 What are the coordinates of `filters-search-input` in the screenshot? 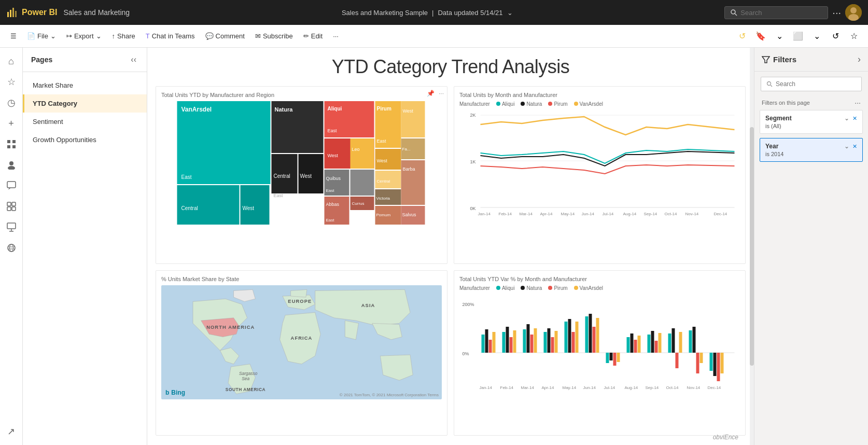 It's located at (816, 84).